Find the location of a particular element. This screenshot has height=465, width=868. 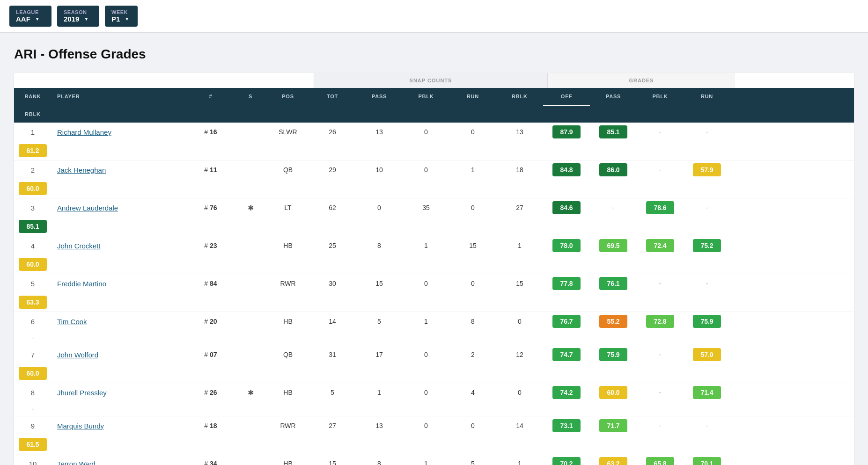

col-pos: POS is located at coordinates (288, 97).